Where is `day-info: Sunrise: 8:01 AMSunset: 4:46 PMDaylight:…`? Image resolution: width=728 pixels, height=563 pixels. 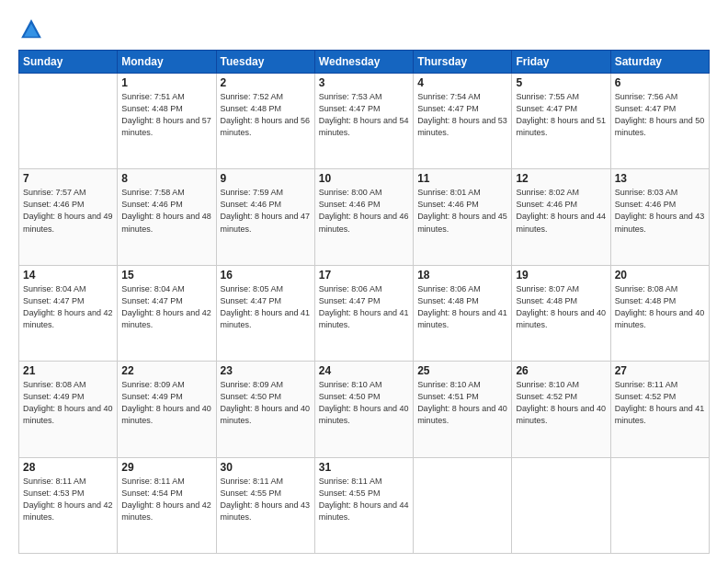
day-info: Sunrise: 8:01 AMSunset: 4:46 PMDaylight:… is located at coordinates (462, 211).